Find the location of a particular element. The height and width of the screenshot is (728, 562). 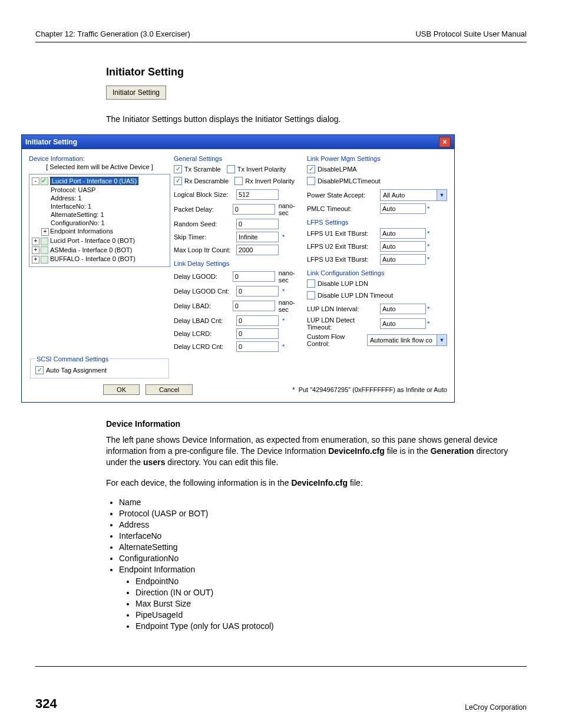

logical-block-size-input is located at coordinates (257, 195).